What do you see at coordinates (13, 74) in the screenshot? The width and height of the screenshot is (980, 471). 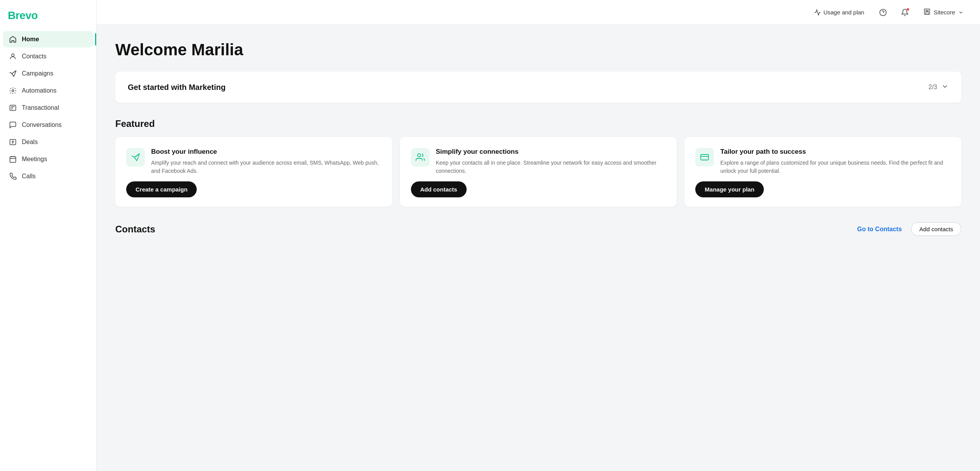 I see `campaigns-icon` at bounding box center [13, 74].